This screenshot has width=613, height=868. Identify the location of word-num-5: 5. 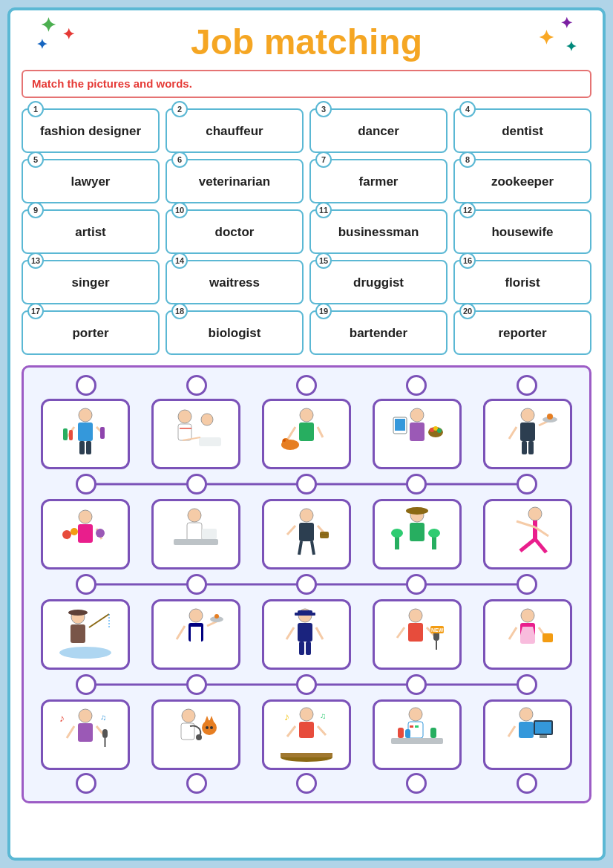
(36, 160).